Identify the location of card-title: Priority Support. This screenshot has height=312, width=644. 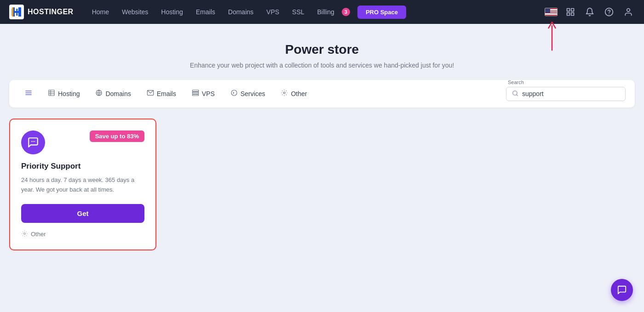
(83, 166).